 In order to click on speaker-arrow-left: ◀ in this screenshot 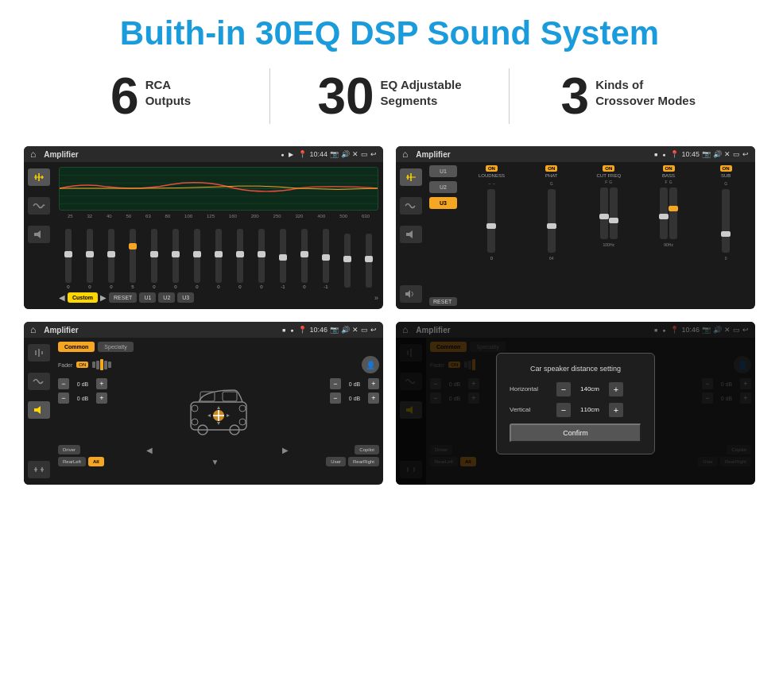, I will do `click(149, 450)`.